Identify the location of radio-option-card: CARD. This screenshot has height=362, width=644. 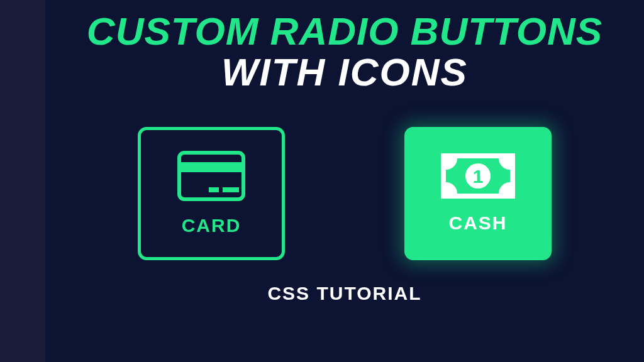
(211, 194).